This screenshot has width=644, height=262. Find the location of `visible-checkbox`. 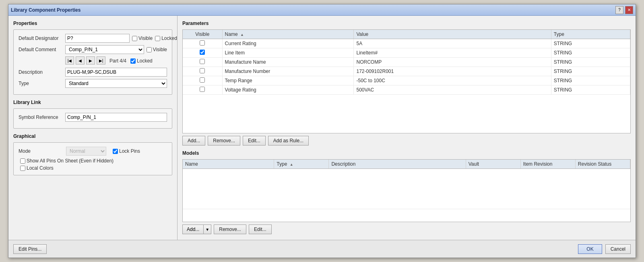

visible-checkbox is located at coordinates (134, 39).